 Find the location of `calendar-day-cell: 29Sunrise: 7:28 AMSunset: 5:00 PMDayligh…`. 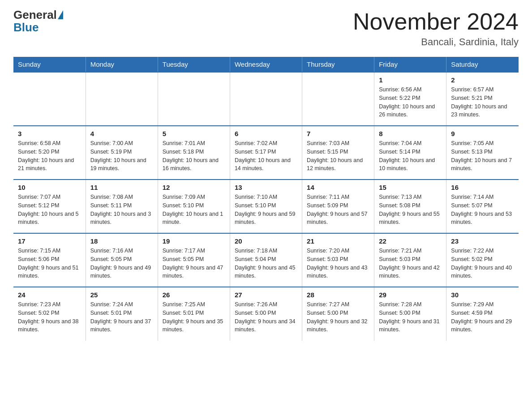

calendar-day-cell: 29Sunrise: 7:28 AMSunset: 5:00 PMDayligh… is located at coordinates (410, 314).